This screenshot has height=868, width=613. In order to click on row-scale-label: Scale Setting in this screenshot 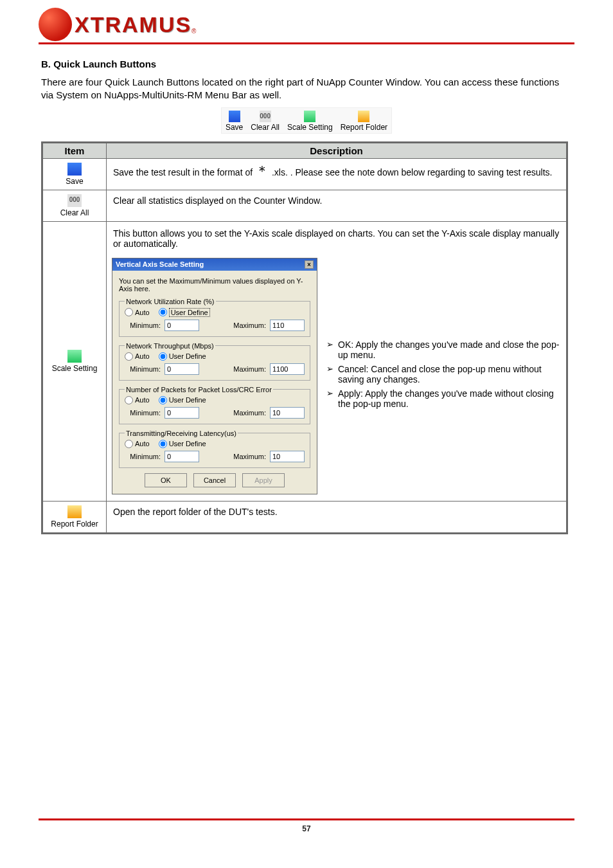, I will do `click(75, 368)`.